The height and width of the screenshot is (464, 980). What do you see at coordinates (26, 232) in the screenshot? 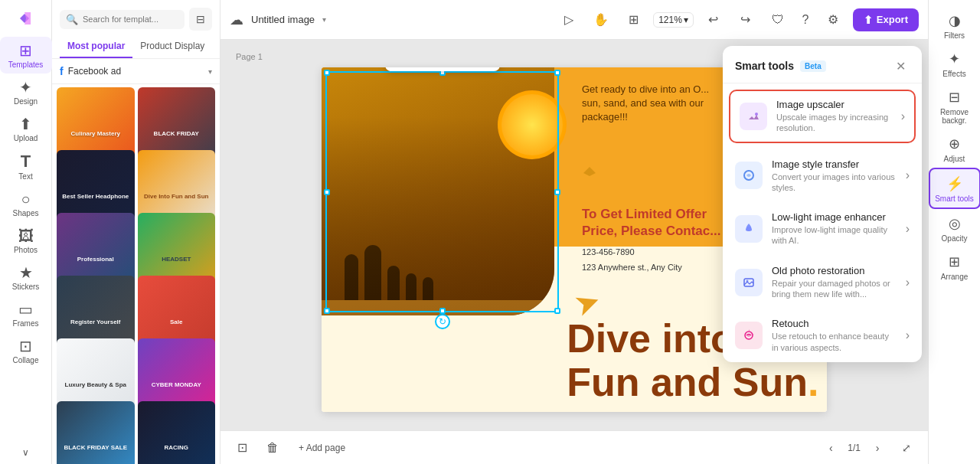
I see `left-sidebar: ⊞ Templates ✦ Design ⬆ Upload T Text ○ S…` at bounding box center [26, 232].